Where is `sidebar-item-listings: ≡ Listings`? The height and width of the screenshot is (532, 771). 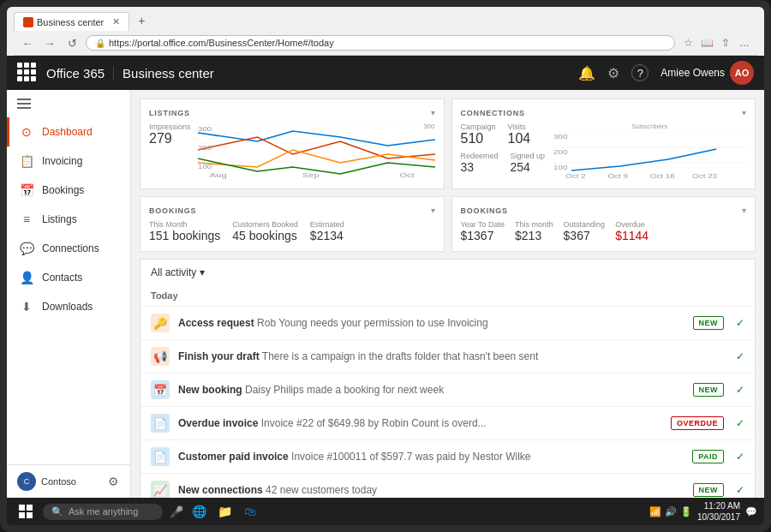 sidebar-item-listings: ≡ Listings is located at coordinates (69, 219).